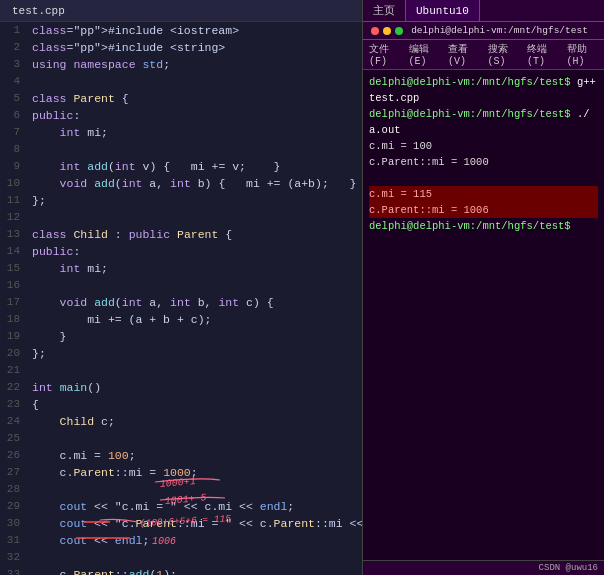  Describe the element at coordinates (484, 11) in the screenshot. I see `terminal-tabs: 主页 Ubuntu10` at that location.